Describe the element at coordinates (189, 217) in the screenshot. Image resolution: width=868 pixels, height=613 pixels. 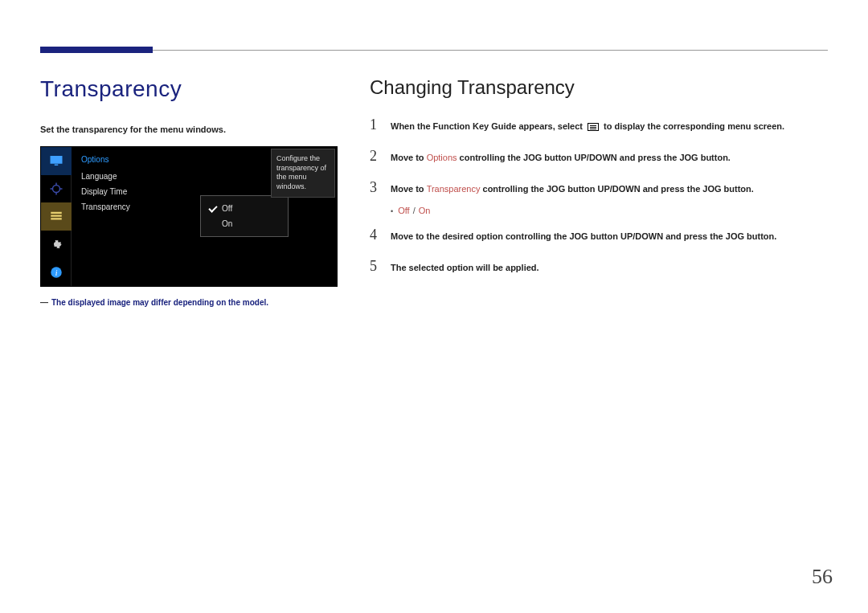
I see `osd-screenshot: i Options Language English Display Time …` at that location.